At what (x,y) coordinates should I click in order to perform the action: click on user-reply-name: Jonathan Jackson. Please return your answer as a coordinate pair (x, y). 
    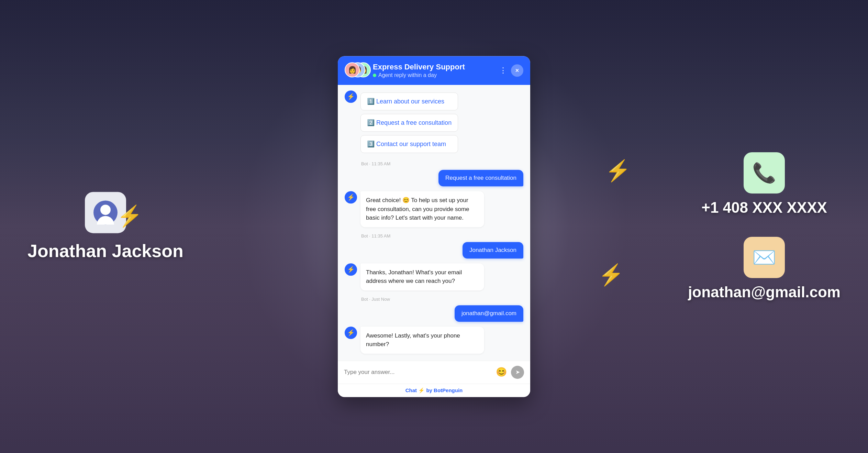
    Looking at the image, I should click on (434, 250).